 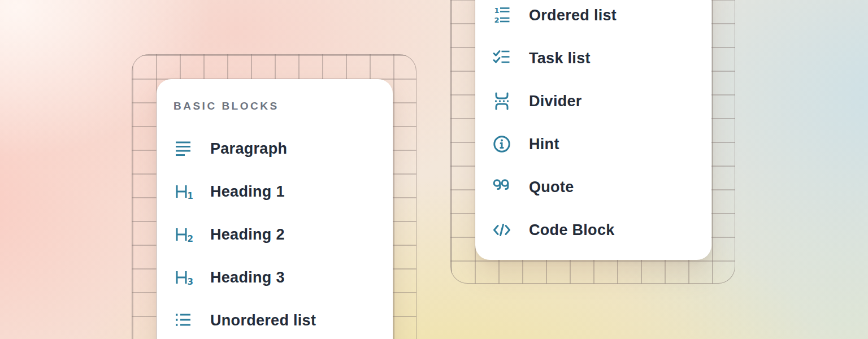 What do you see at coordinates (602, 101) in the screenshot?
I see `menu-item-divider: Divider` at bounding box center [602, 101].